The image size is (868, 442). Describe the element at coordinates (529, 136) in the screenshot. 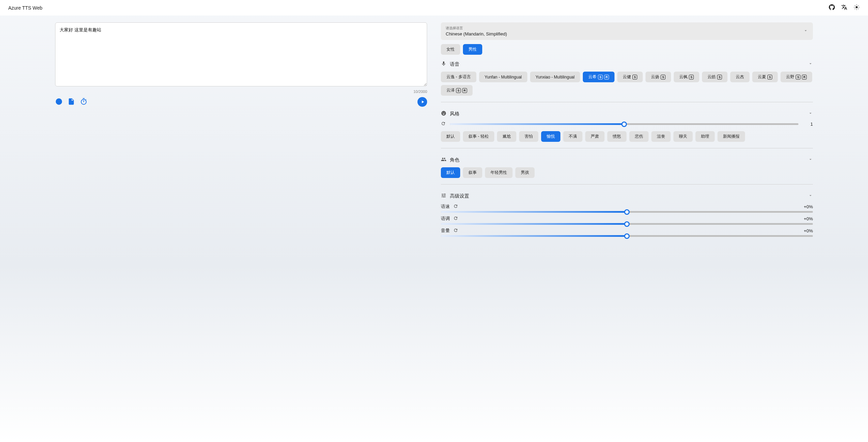

I see `style-chip: 害怕` at that location.